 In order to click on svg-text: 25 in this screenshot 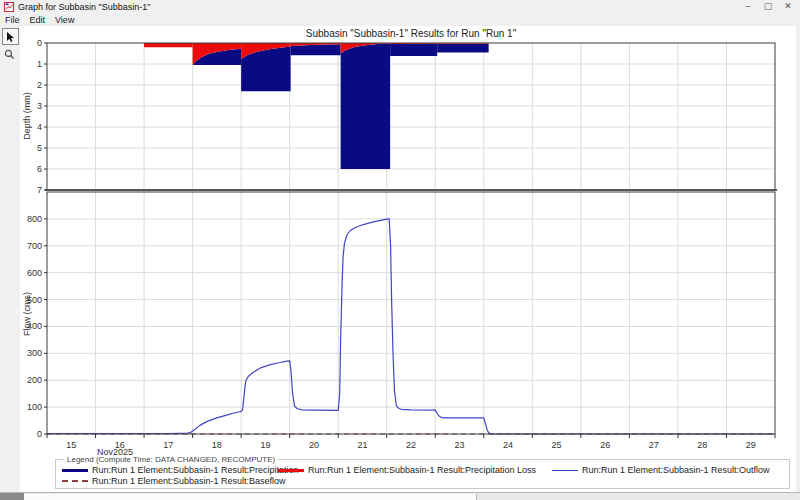, I will do `click(557, 445)`.